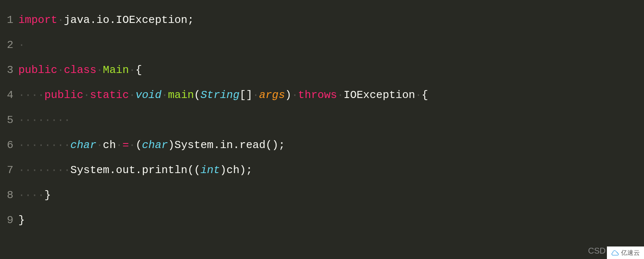  What do you see at coordinates (318, 95) in the screenshot?
I see `token-kw-pink: throws` at bounding box center [318, 95].